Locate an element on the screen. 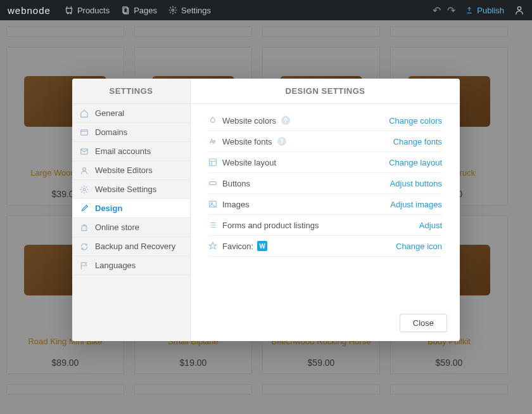  nav-products-label: Products is located at coordinates (94, 10).